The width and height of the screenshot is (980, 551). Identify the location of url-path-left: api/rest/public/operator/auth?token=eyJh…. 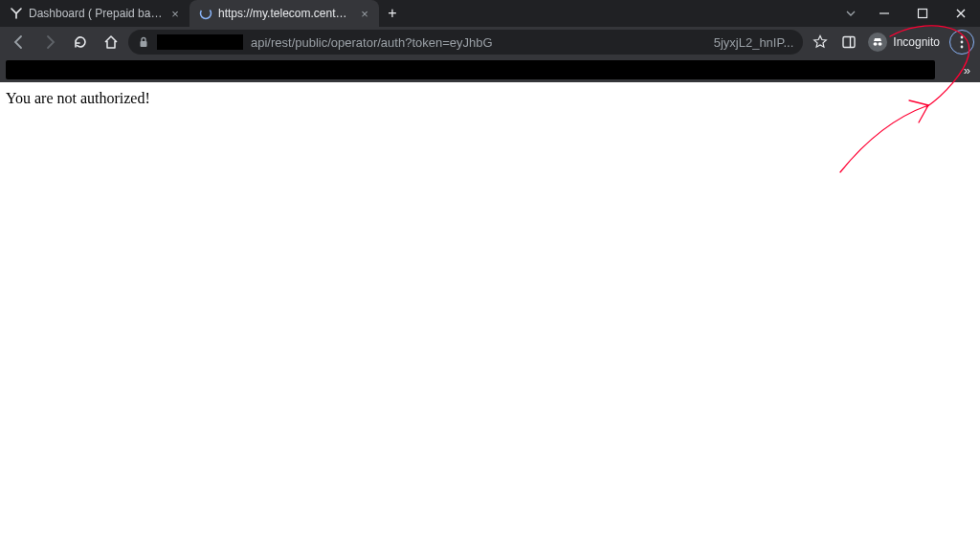
(371, 42).